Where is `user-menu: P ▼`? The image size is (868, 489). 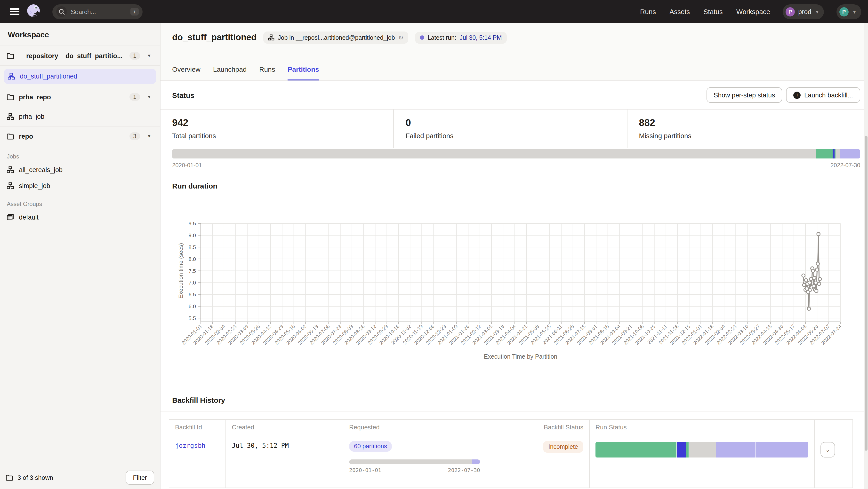
user-menu: P ▼ is located at coordinates (849, 11).